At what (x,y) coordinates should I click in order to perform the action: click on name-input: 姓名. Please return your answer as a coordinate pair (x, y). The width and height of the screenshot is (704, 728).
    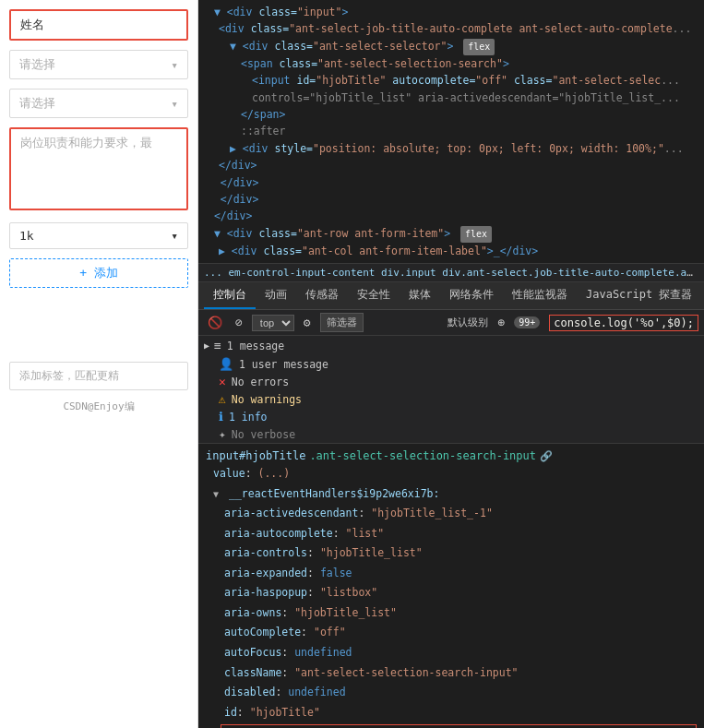
    Looking at the image, I should click on (99, 25).